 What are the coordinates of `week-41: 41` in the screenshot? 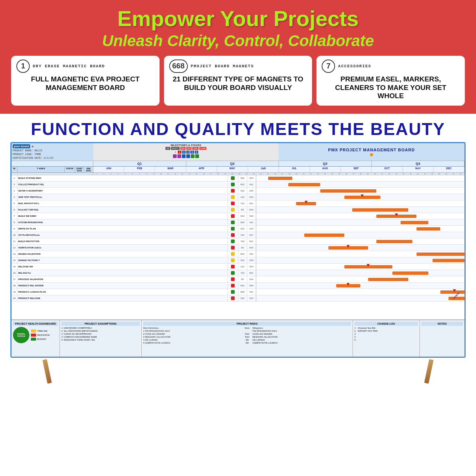 It's located at (382, 174).